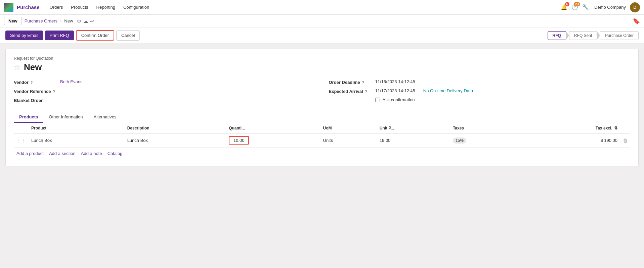 The image size is (644, 268). Describe the element at coordinates (635, 7) in the screenshot. I see `user-avatar: D` at that location.